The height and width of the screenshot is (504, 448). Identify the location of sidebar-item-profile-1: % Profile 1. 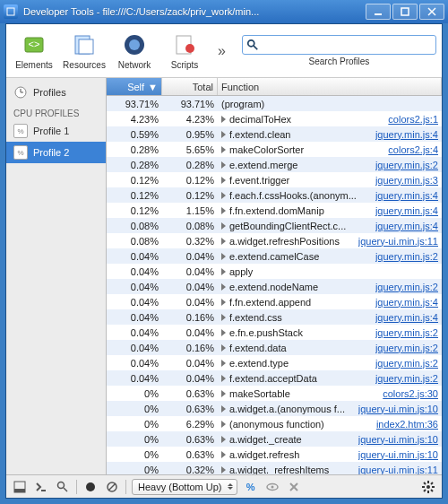
(56, 131).